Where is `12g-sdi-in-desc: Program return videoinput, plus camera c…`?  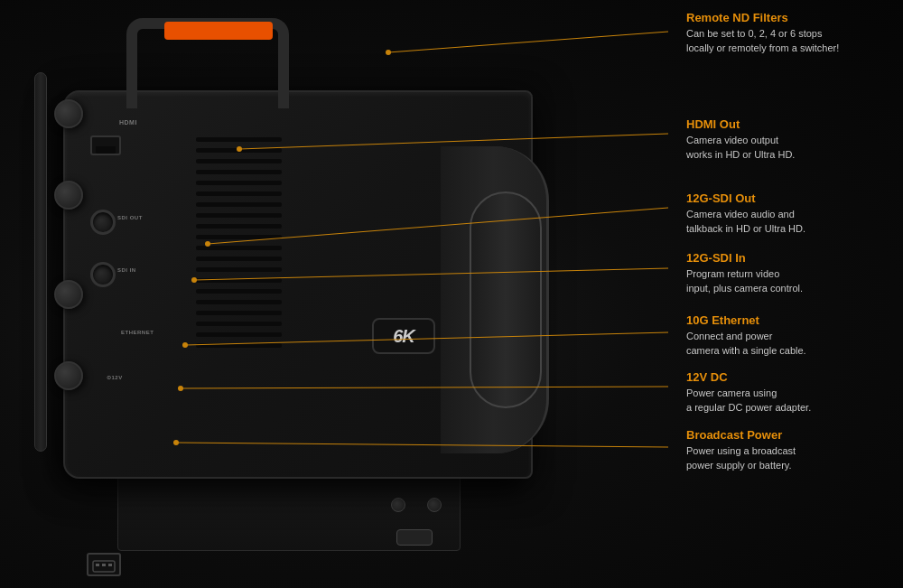
12g-sdi-in-desc: Program return videoinput, plus camera c… is located at coordinates (790, 282).